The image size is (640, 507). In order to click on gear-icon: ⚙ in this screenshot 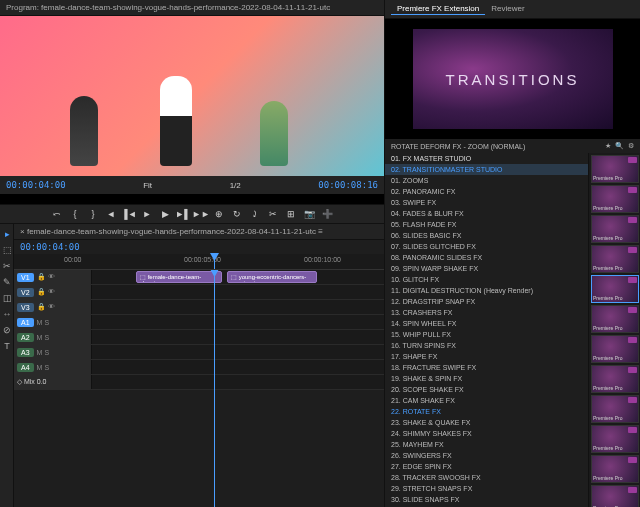, I will do `click(631, 146)`.